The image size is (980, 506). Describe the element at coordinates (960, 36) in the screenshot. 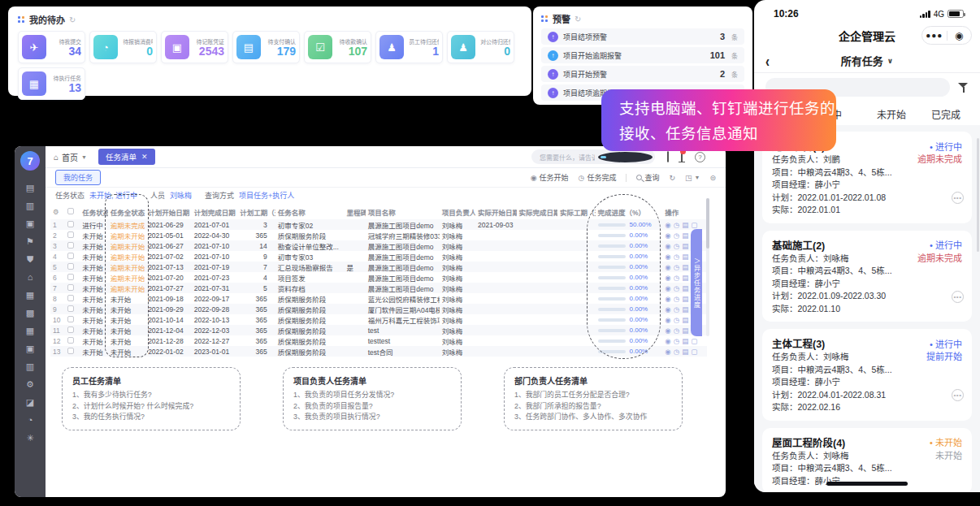

I see `close-circle-icon: ◉` at that location.